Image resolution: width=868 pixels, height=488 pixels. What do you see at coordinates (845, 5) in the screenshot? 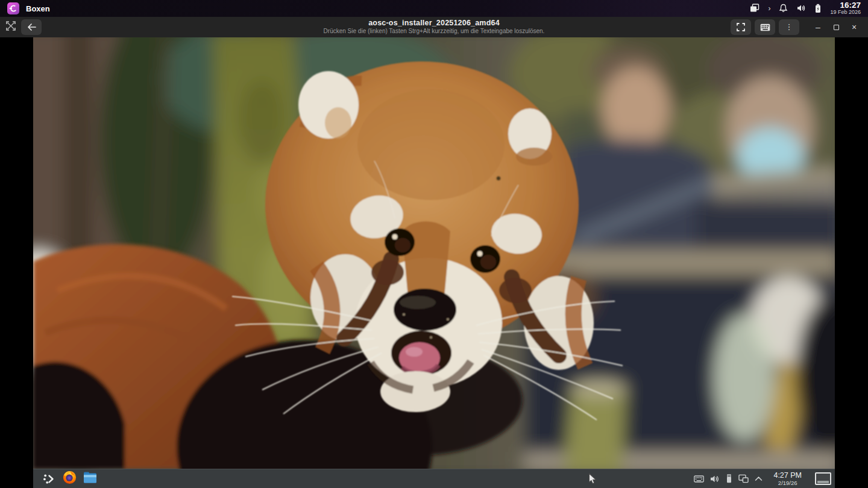
I see `shell-time: 16:27` at bounding box center [845, 5].